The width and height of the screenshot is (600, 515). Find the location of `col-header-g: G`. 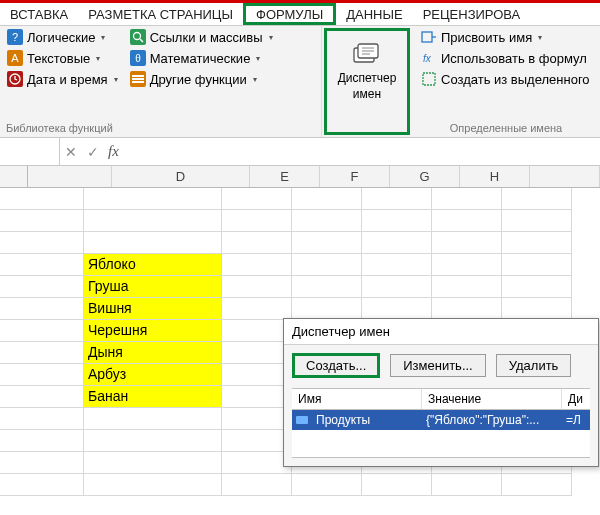

col-header-g: G is located at coordinates (425, 176).